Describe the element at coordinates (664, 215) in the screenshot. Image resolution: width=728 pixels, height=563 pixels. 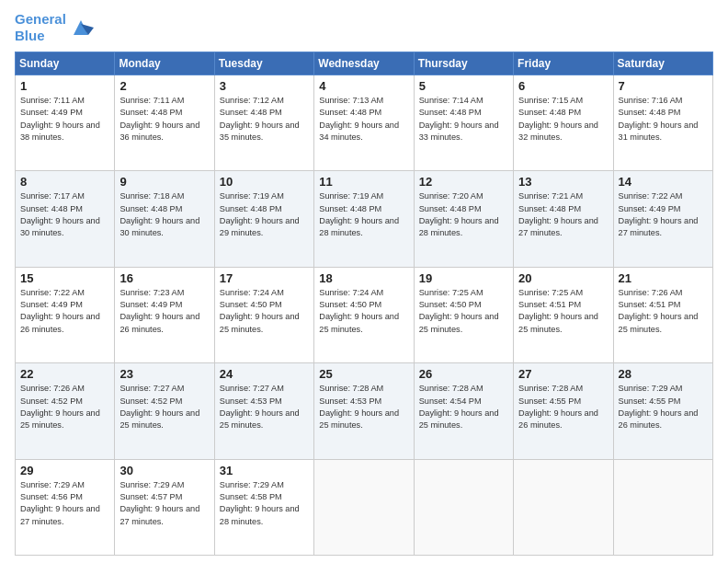
I see `cell-info: Sunrise: 7:22 AMSunset: 4:49 PMDaylight:…` at that location.